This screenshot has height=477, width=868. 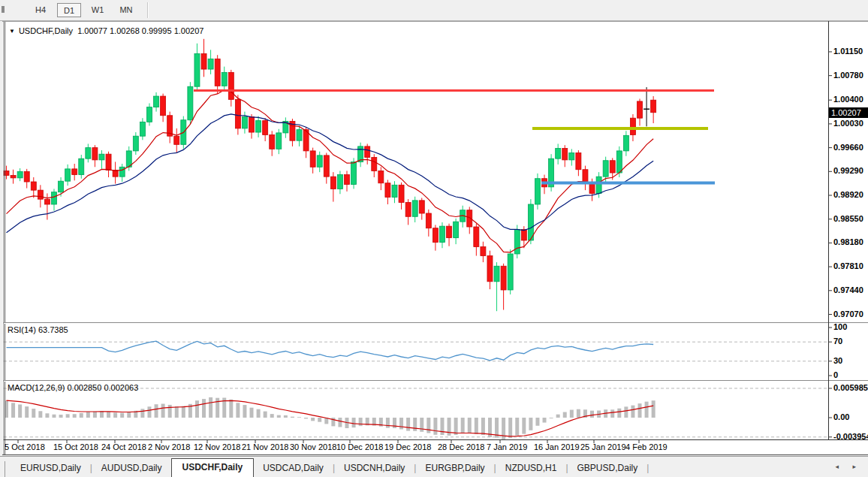 I want to click on chart-tab-bar: EURUSD,Daily|AUDUSD,DailyUSDCHF,DailyUSD…, so click(x=434, y=466).